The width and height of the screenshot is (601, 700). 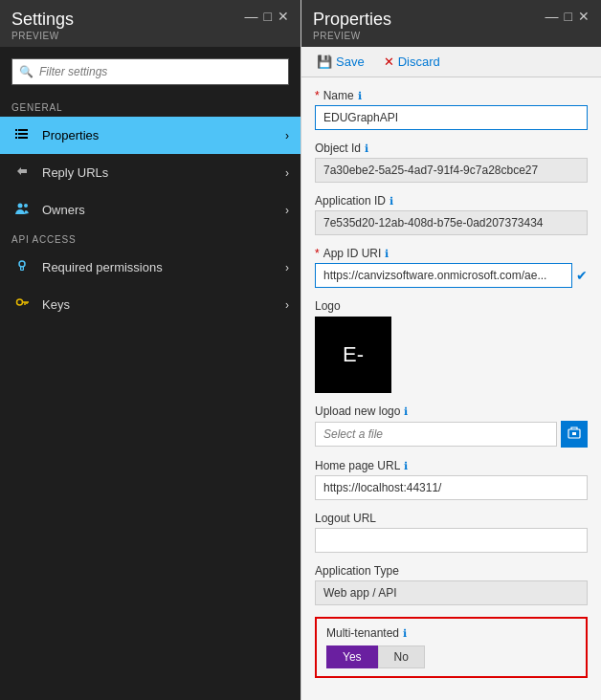 I want to click on logo-preview: E-, so click(x=353, y=355).